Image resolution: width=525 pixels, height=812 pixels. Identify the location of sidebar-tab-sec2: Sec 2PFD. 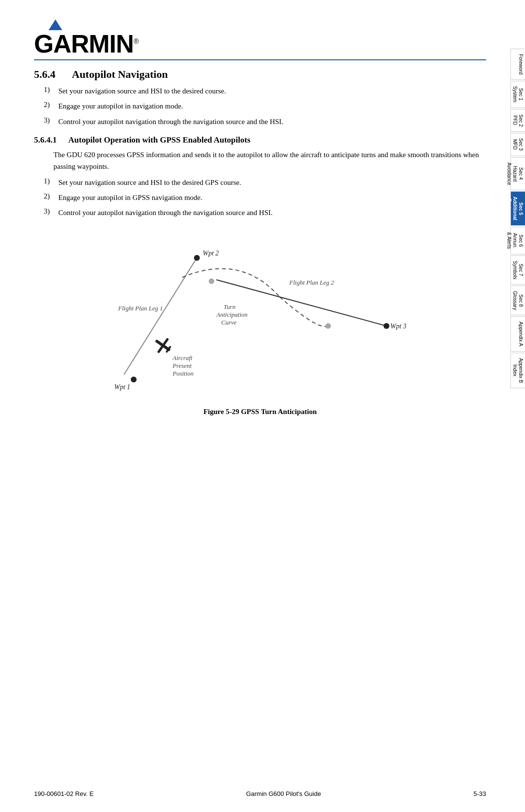
(518, 121).